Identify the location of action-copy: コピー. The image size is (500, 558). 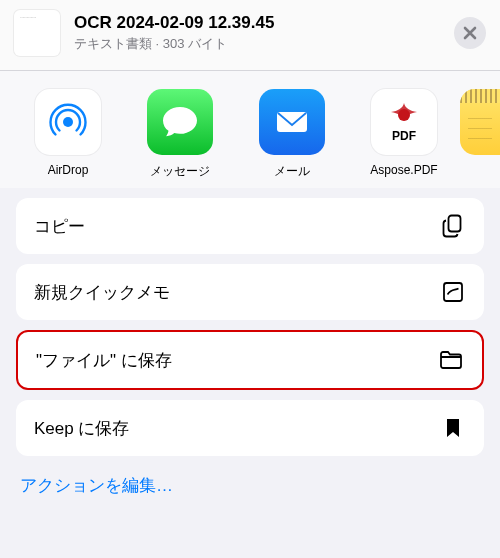
(250, 226).